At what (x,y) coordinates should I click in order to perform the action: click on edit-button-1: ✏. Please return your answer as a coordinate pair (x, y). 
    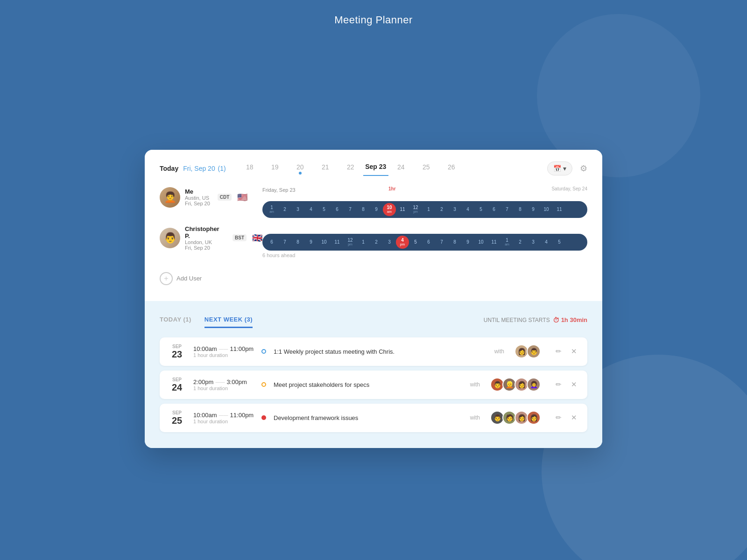
    Looking at the image, I should click on (558, 351).